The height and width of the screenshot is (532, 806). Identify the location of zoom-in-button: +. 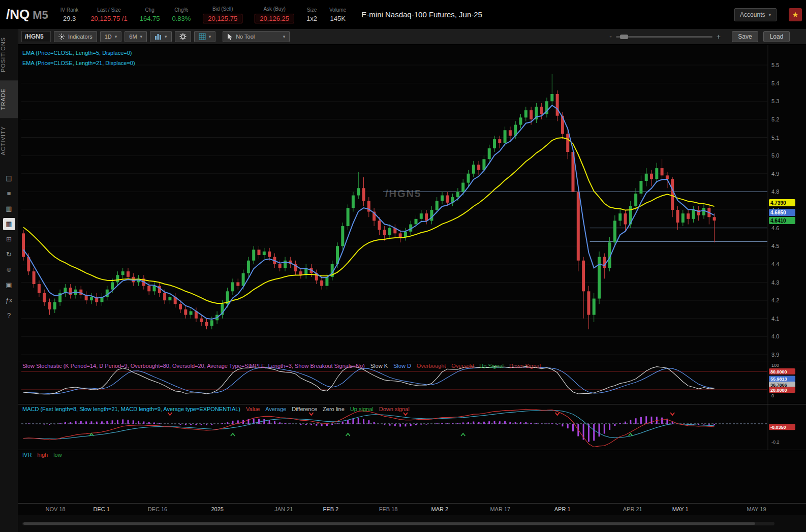
(719, 37).